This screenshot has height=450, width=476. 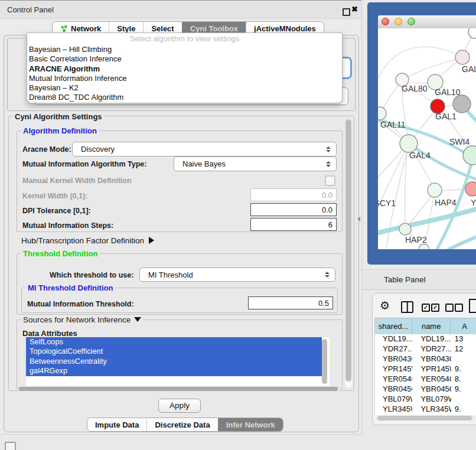 What do you see at coordinates (425, 410) in the screenshot?
I see `table-row: YLR345WYLR345W9.` at bounding box center [425, 410].